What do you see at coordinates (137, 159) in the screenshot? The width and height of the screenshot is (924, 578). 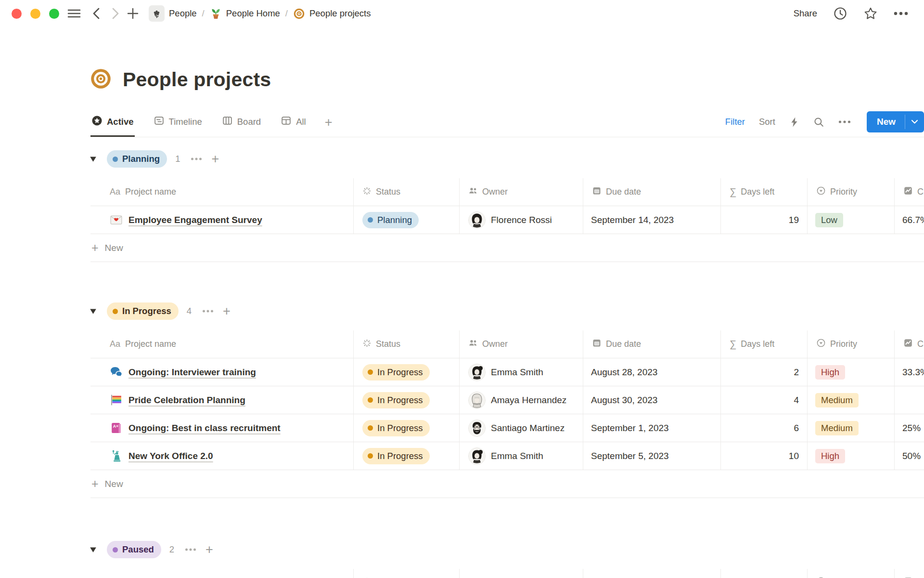 I see `group-status-pill: Planning` at bounding box center [137, 159].